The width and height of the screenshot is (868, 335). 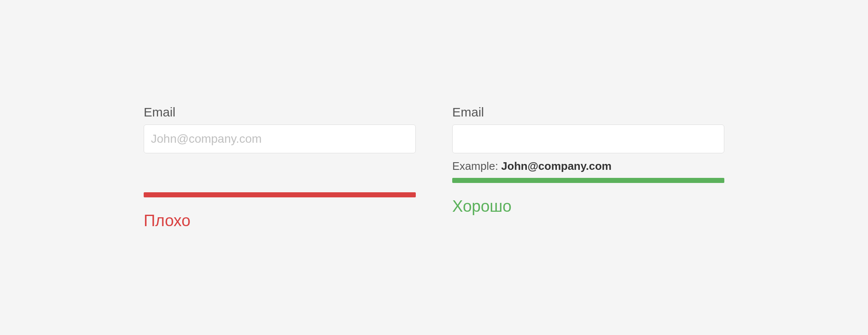 What do you see at coordinates (280, 221) in the screenshot?
I see `bad-verdict: Плохо` at bounding box center [280, 221].